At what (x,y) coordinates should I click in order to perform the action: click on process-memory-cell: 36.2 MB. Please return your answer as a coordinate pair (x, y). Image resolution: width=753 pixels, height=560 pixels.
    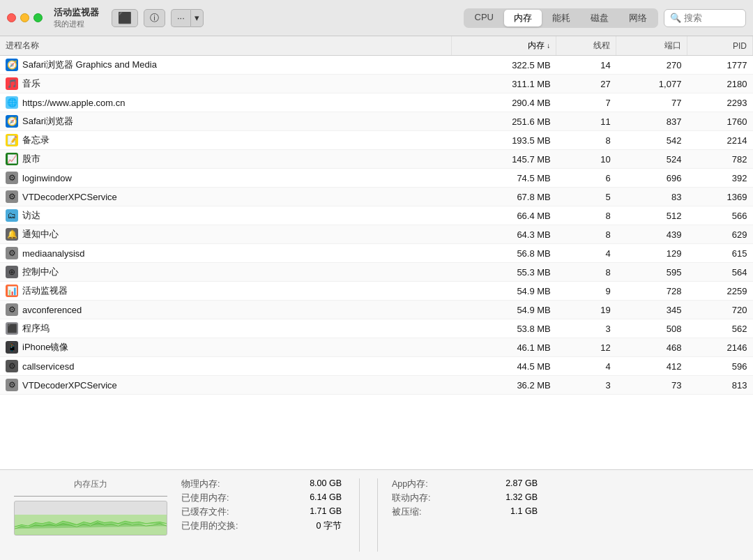
    Looking at the image, I should click on (504, 385).